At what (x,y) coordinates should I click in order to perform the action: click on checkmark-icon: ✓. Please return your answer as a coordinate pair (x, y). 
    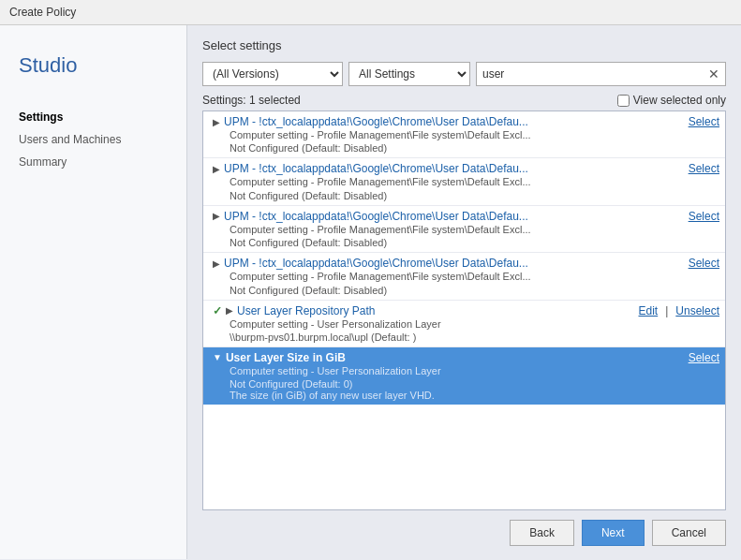
    Looking at the image, I should click on (217, 311).